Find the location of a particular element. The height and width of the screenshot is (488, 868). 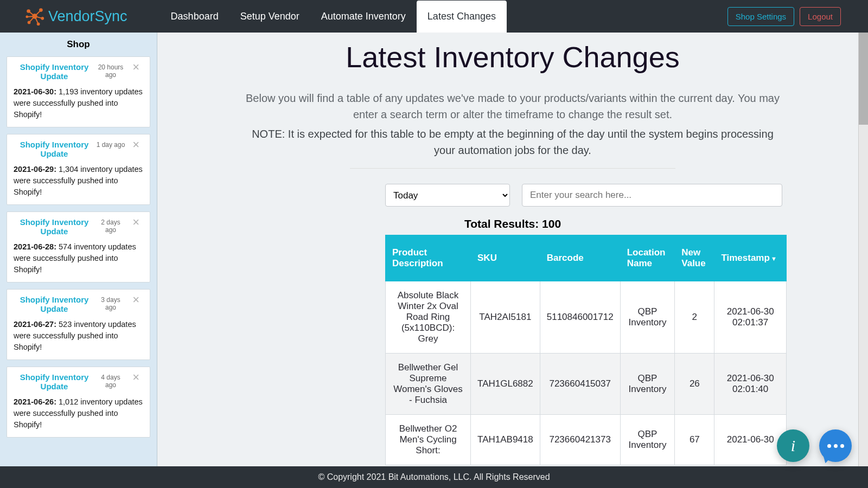

footer: © Copyright 2021 Bit Automations, LLC. A… is located at coordinates (434, 477).